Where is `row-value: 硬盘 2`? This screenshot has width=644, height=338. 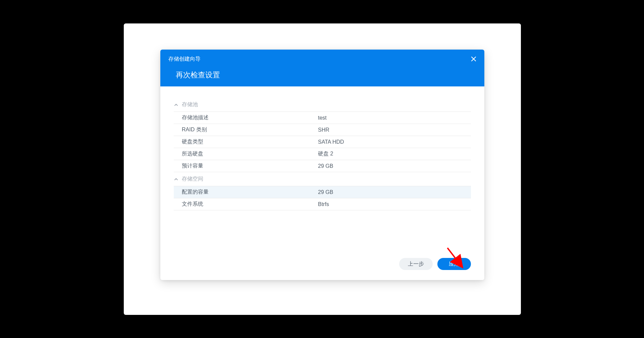
row-value: 硬盘 2 is located at coordinates (394, 154).